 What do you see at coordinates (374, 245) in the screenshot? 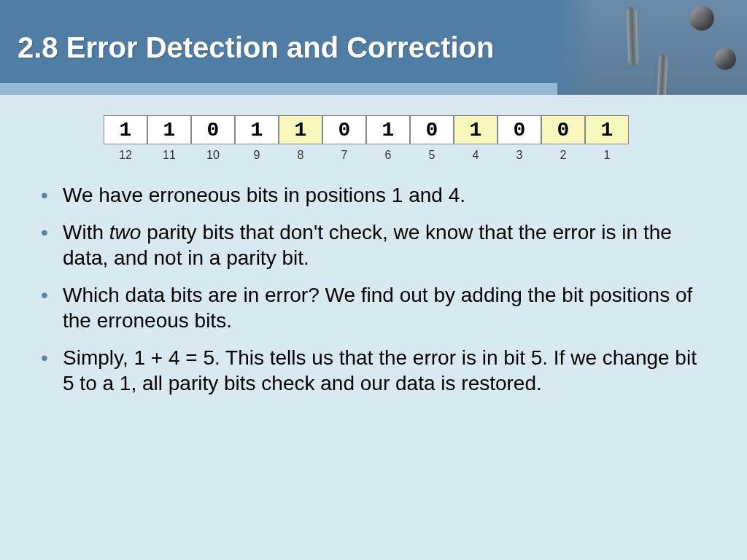
I see `bullet-item: With two parity bits that don't check, w…` at bounding box center [374, 245].